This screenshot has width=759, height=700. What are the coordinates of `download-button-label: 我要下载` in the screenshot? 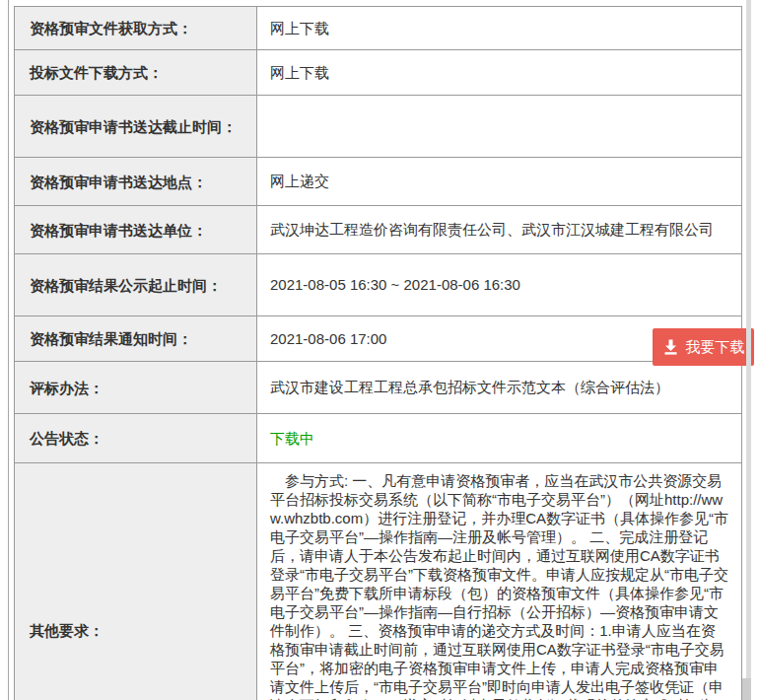 It's located at (716, 347).